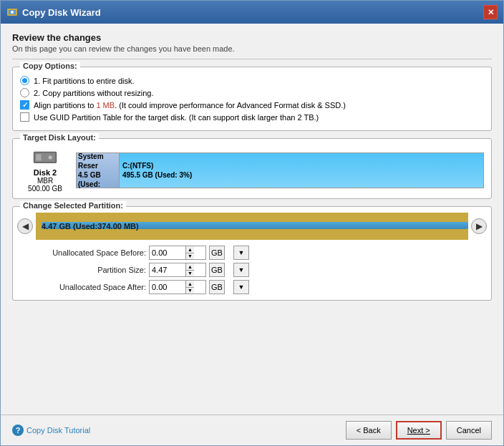 Image resolution: width=504 pixels, height=446 pixels. I want to click on unallocated-after-dropdown: ▼, so click(241, 287).